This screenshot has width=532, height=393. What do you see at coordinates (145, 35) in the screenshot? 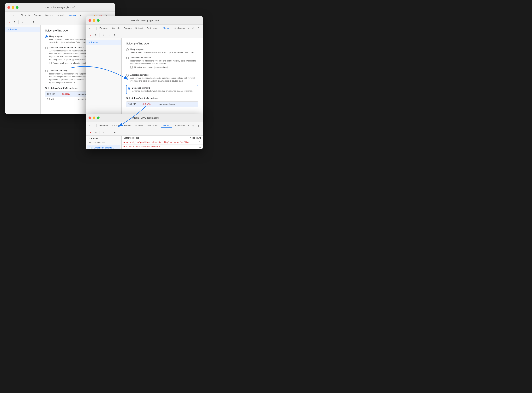
I see `toolbar2-2: ● ⊘ ↑ ↓ ⊕` at bounding box center [145, 35].